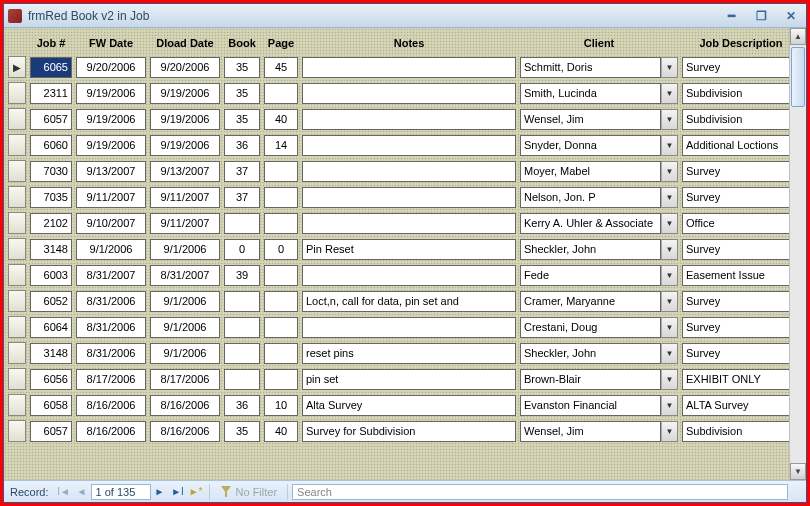 The image size is (810, 506). Describe the element at coordinates (540, 492) in the screenshot. I see `search-input: Search` at that location.